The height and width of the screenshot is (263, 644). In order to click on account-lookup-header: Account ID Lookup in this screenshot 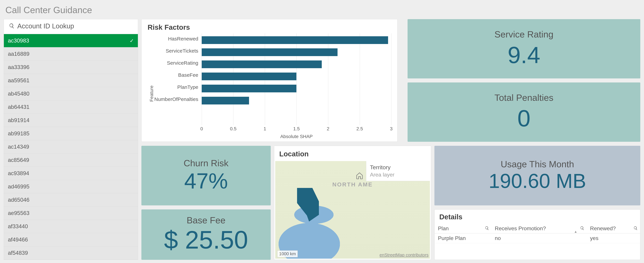, I will do `click(71, 26)`.